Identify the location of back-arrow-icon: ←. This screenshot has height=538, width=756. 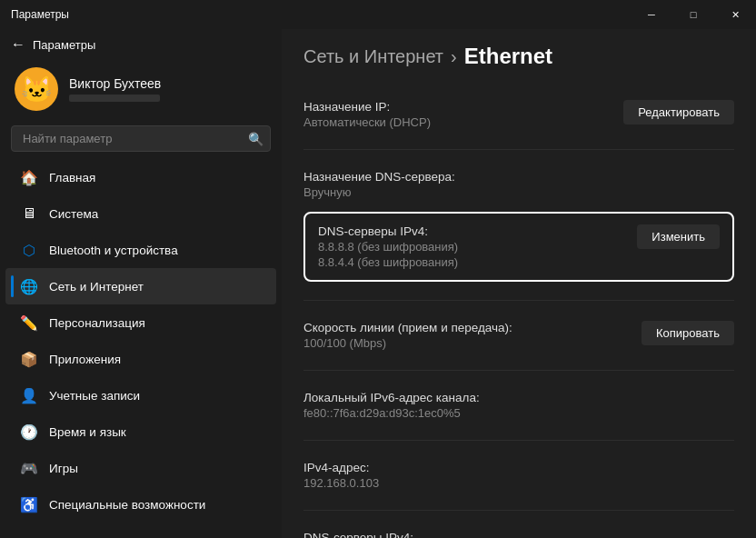
(18, 45).